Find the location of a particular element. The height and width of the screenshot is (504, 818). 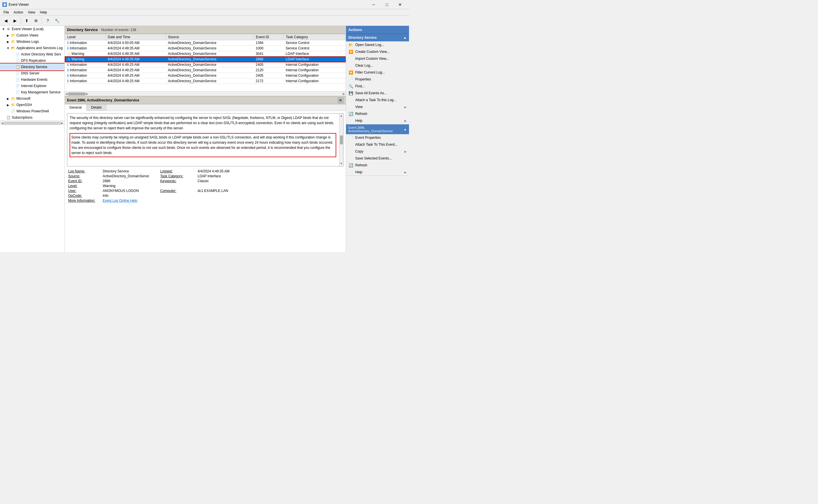

left-panel-hscroll: ◀ ▶ is located at coordinates (32, 123).